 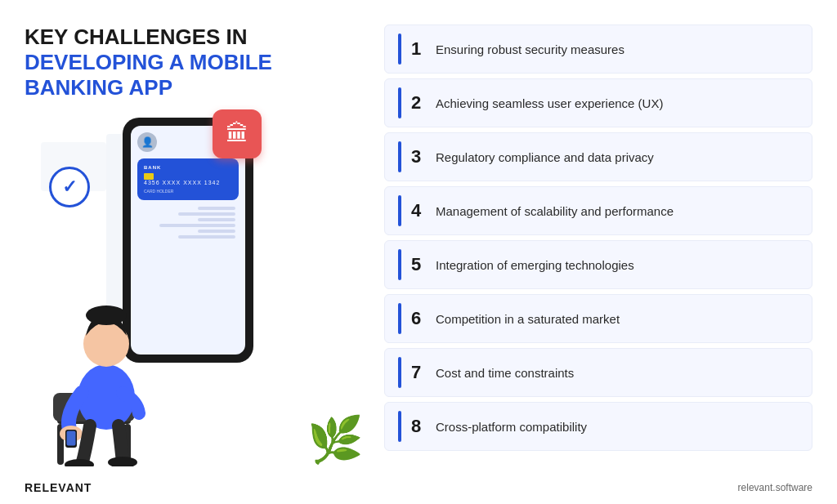 What do you see at coordinates (416, 211) in the screenshot?
I see `challenge-number: 4` at bounding box center [416, 211].